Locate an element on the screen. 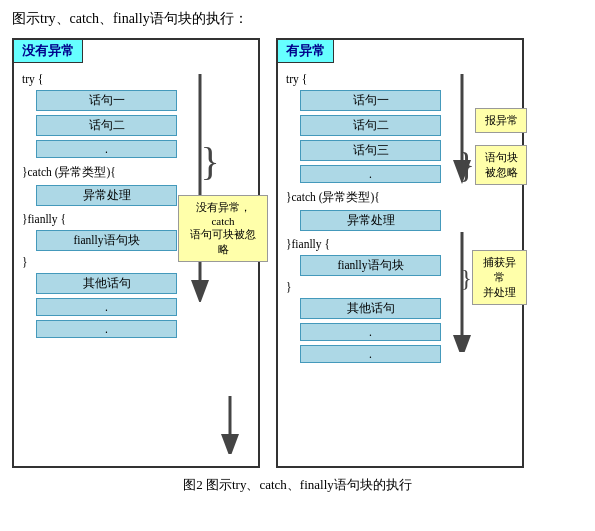 The width and height of the screenshot is (595, 531). left-stmt-1: 话句一 is located at coordinates (106, 100).